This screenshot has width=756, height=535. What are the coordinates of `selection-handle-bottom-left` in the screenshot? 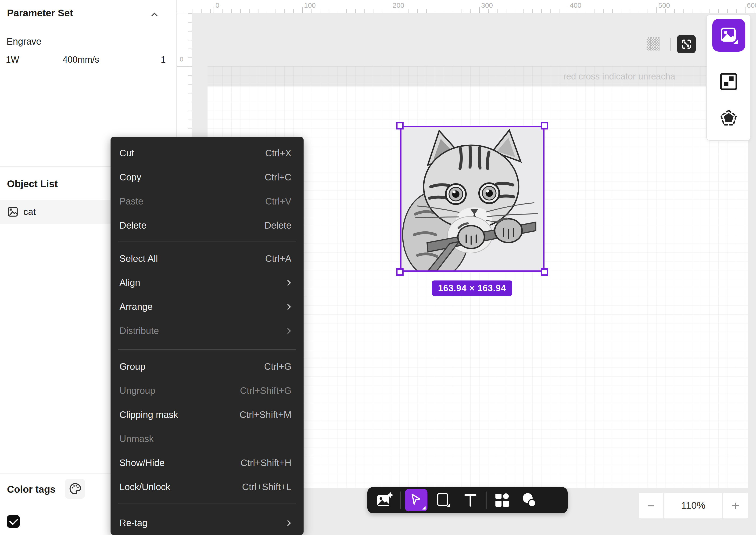 It's located at (400, 272).